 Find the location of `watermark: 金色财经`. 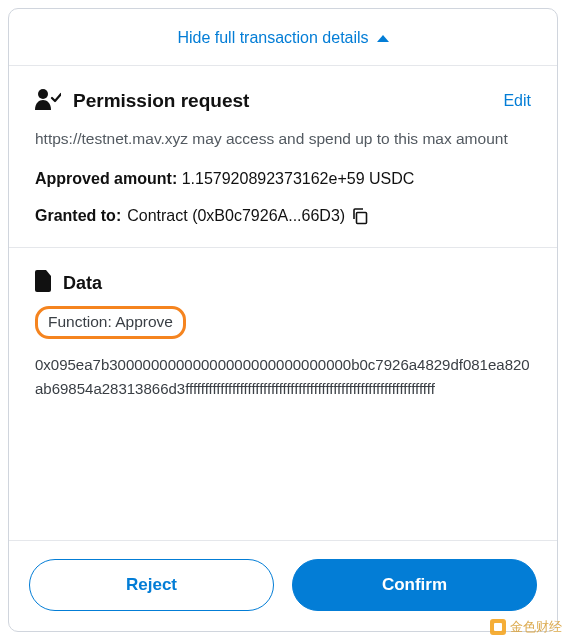

watermark: 金色财经 is located at coordinates (526, 627).